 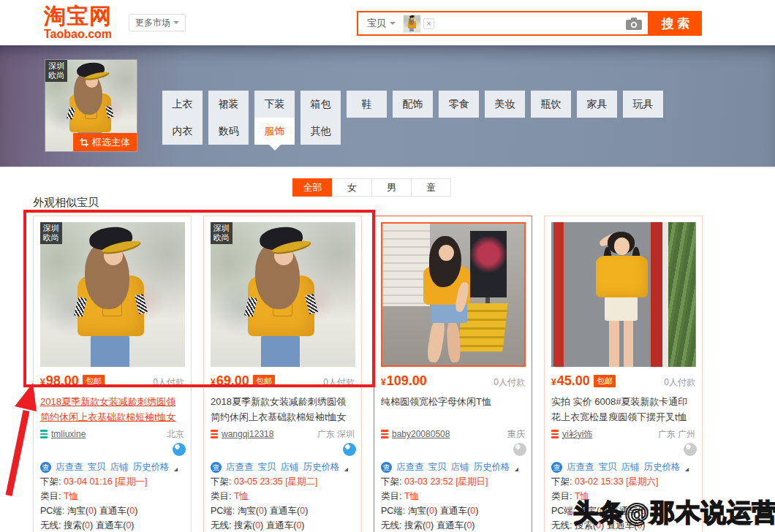 I want to click on tab-men: 男, so click(x=392, y=187).